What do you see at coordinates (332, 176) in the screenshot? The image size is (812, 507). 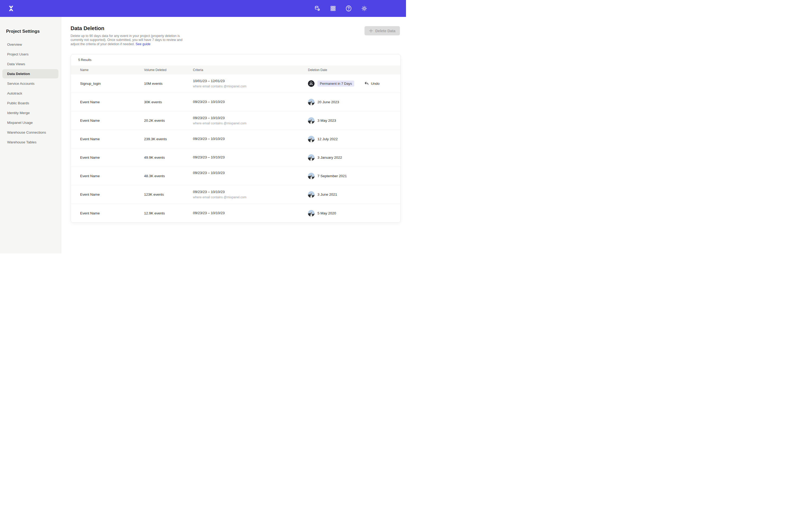 I see `deletion-date: 7 September 2021` at bounding box center [332, 176].